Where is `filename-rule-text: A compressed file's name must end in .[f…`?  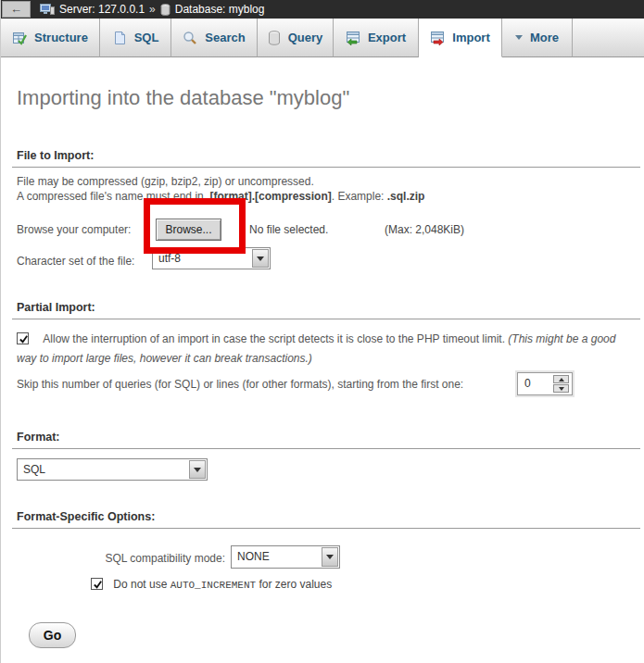
filename-rule-text: A compressed file's name must end in .[f… is located at coordinates (221, 196).